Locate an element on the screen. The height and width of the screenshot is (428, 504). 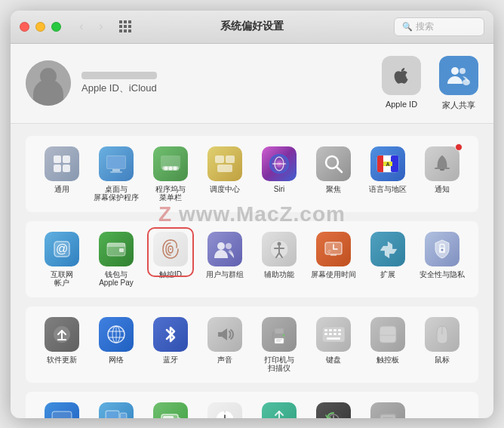
titlebar: ‹ › 系统偏好设置 🔍 搜索 is located at coordinates (252, 27).